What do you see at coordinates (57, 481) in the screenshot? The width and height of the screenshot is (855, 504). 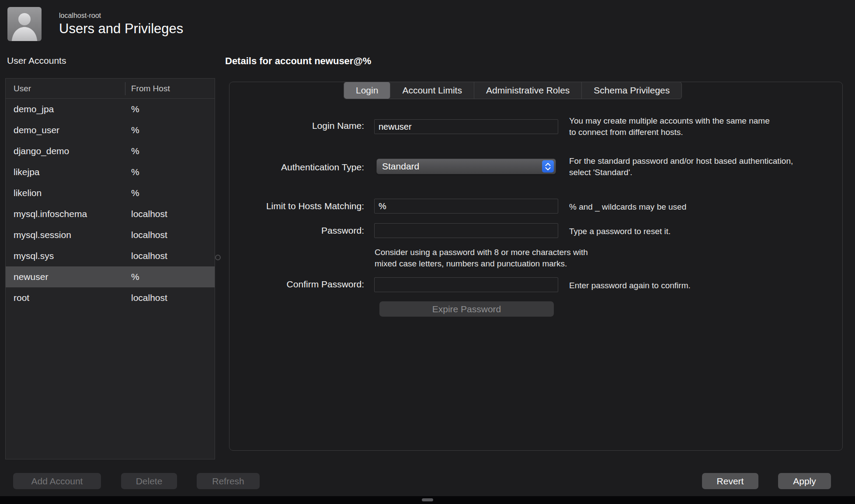 I see `add-account-button: Add Account` at bounding box center [57, 481].